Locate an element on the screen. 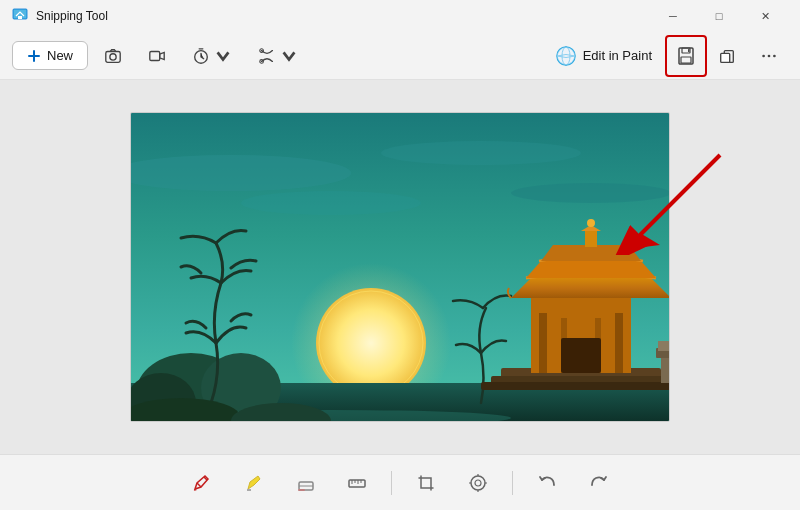 This screenshot has width=800, height=510. title-bar: Snipping Tool ─ □ ✕ is located at coordinates (400, 16).